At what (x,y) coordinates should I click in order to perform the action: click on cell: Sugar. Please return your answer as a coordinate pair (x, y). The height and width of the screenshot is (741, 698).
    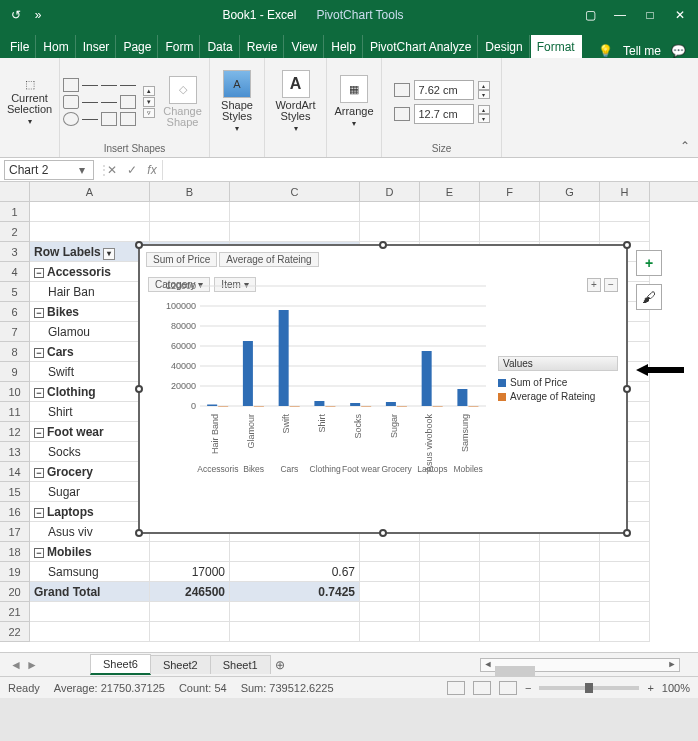
    Looking at the image, I should click on (90, 492).